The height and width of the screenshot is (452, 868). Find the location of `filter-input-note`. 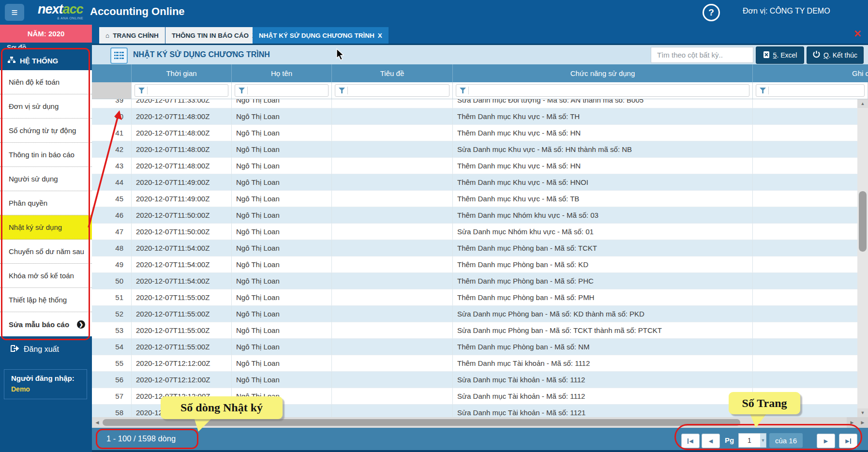

filter-input-note is located at coordinates (817, 91).